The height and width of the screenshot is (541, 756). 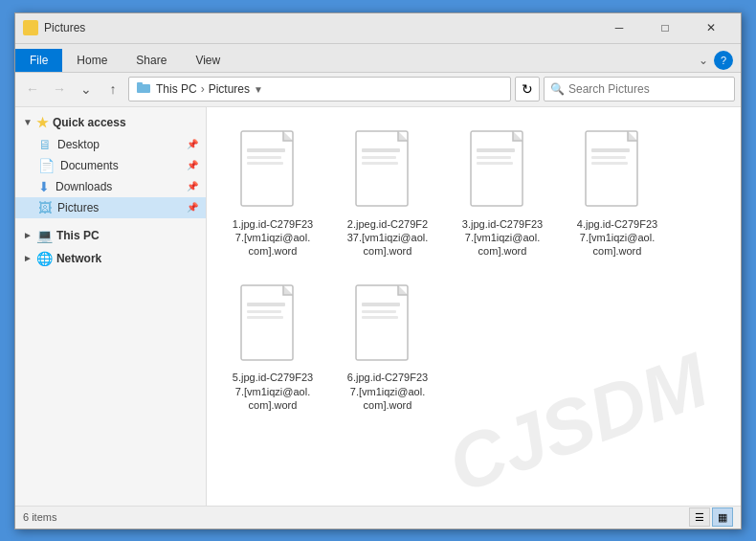 What do you see at coordinates (649, 89) in the screenshot?
I see `search-input` at bounding box center [649, 89].